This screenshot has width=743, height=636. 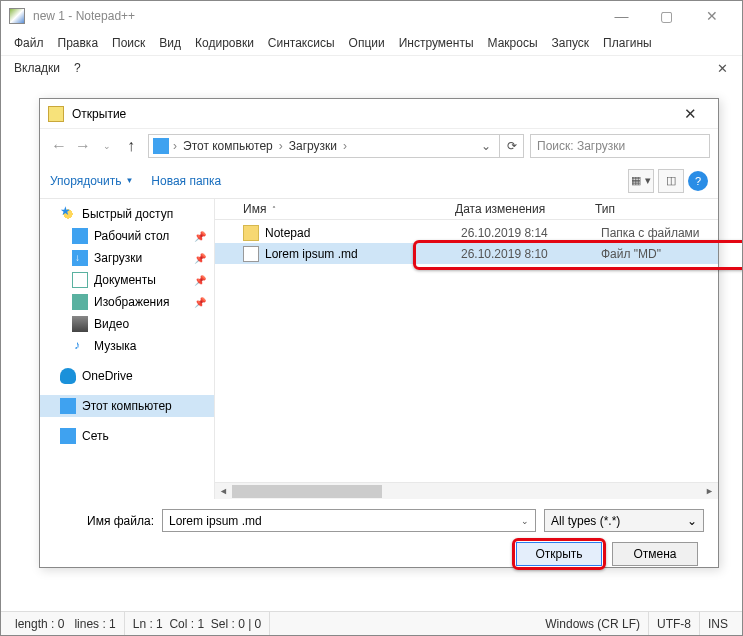 What do you see at coordinates (127, 214) in the screenshot?
I see `sidebar-item-quick-access: Быстрый доступ` at bounding box center [127, 214].